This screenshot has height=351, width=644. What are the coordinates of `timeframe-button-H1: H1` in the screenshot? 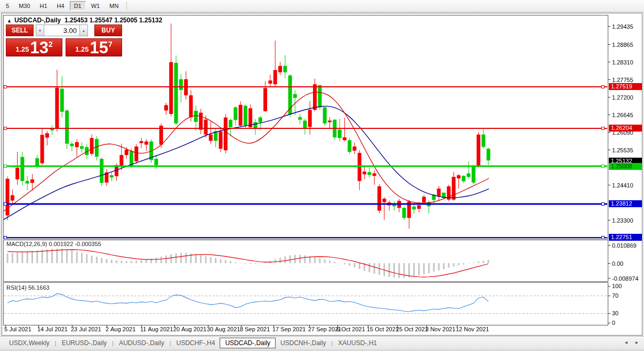 It's located at (44, 6).